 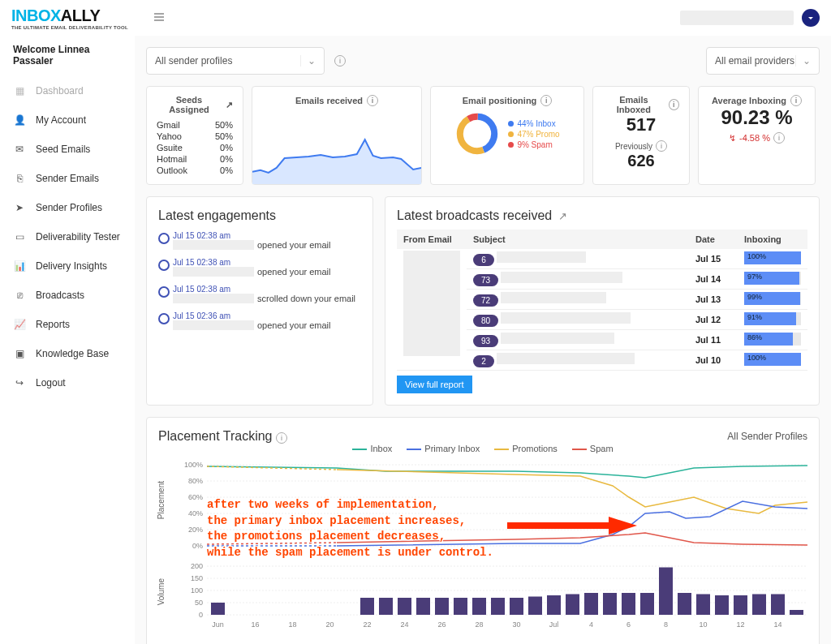 I want to click on engagement-item: Jul 15 02:38 am opened your email, so click(x=260, y=240).